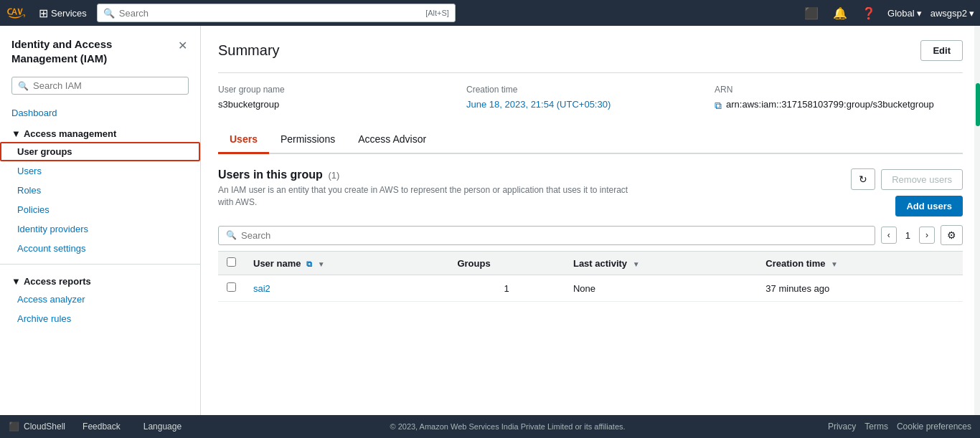  What do you see at coordinates (63, 13) in the screenshot?
I see `services-button: ⊞ Services` at bounding box center [63, 13].